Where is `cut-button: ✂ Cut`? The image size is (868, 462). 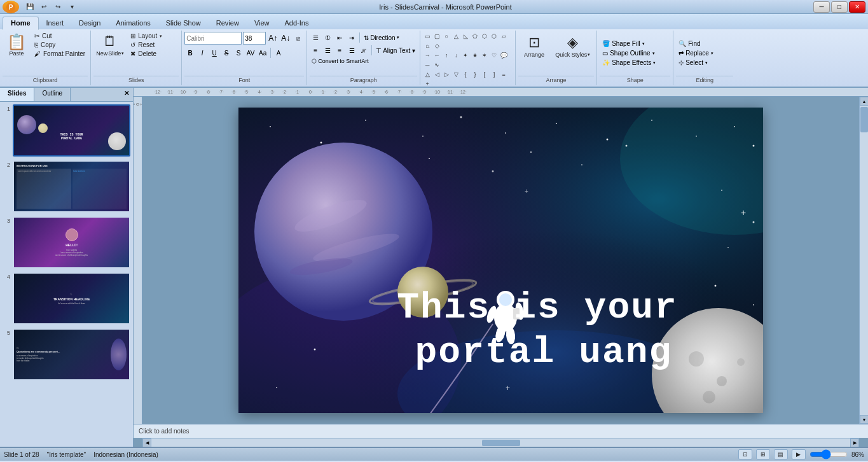
cut-button: ✂ Cut is located at coordinates (60, 36).